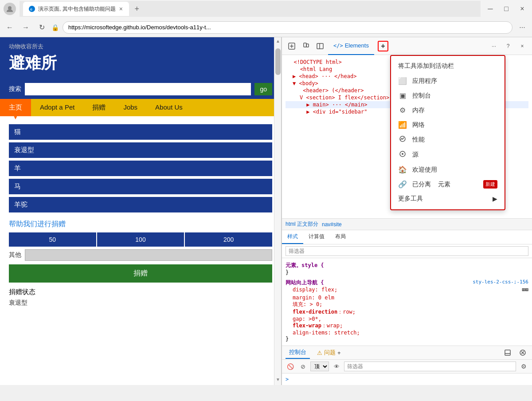 The width and height of the screenshot is (532, 401). I want to click on dropdown-item-elements-label: 元素, so click(444, 185).